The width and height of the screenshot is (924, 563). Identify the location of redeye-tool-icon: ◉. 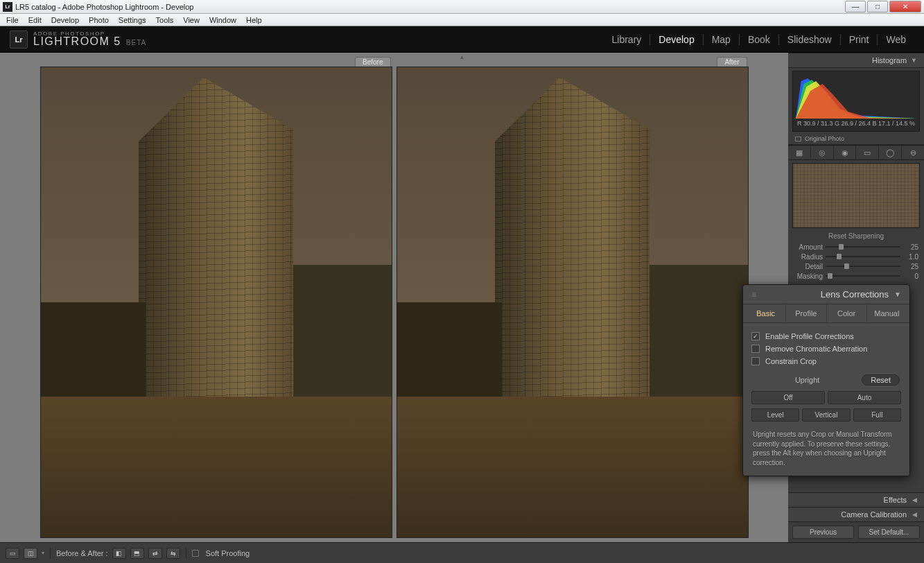
(846, 153).